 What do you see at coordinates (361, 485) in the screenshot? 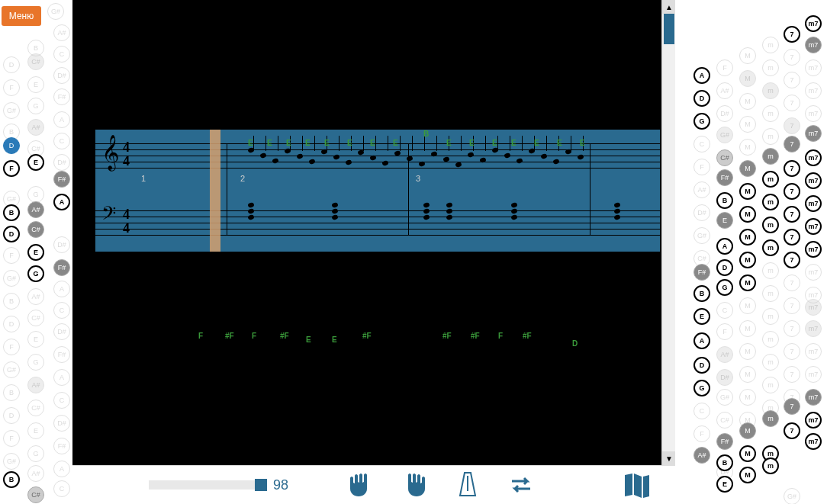
I see `left-hand-button` at bounding box center [361, 485].